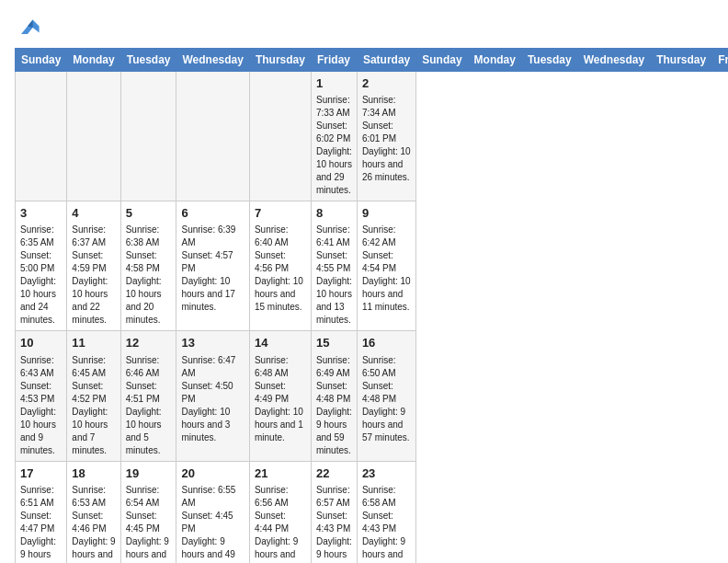  I want to click on day-info: Sunrise: 6:58 AM Sunset: 4:43 PM Dayligh…, so click(386, 523).